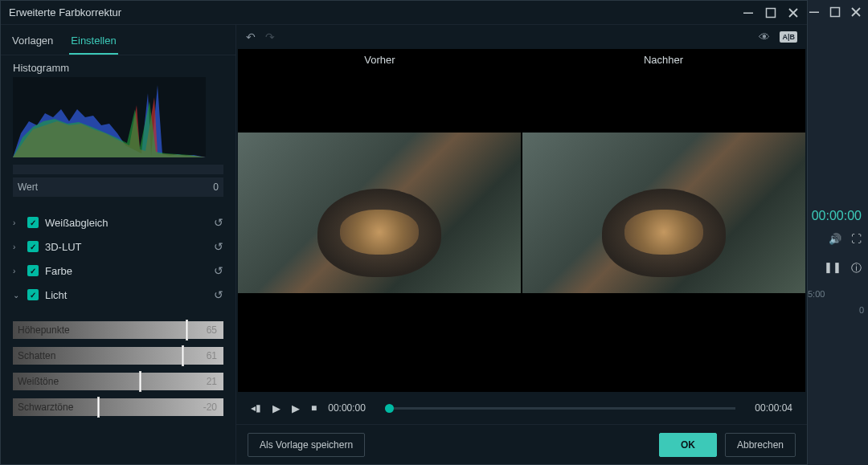  Describe the element at coordinates (835, 12) in the screenshot. I see `back-maximize-icon` at that location.